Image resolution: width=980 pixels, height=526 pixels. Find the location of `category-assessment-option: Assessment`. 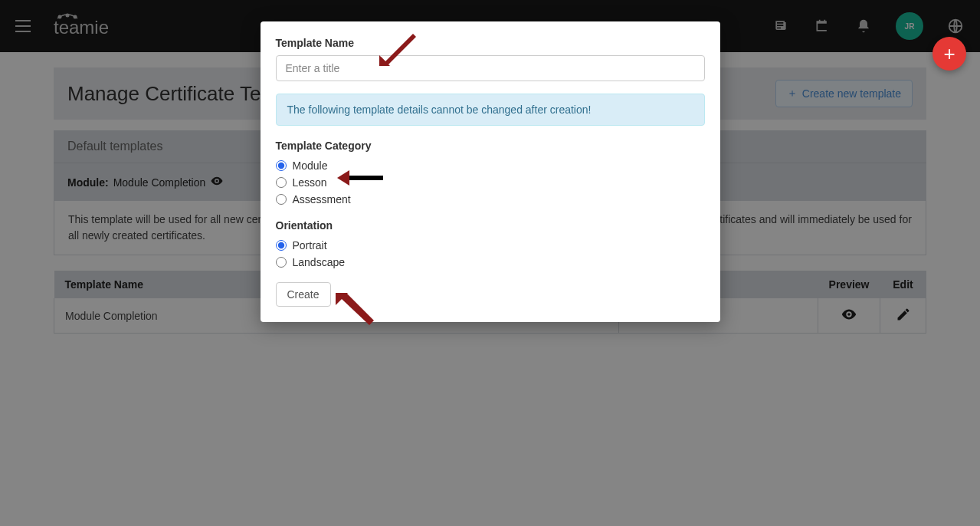

category-assessment-option: Assessment is located at coordinates (490, 199).